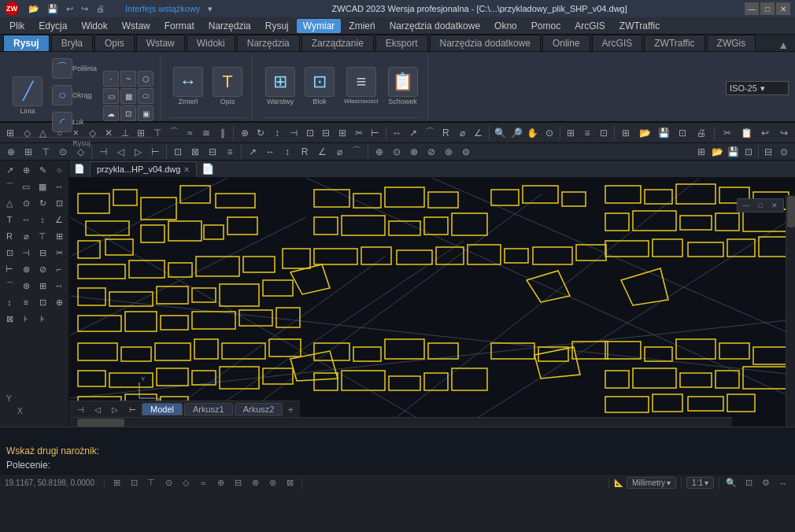 This screenshot has width=795, height=532. I want to click on wipeout-icon: ▣, so click(146, 113).